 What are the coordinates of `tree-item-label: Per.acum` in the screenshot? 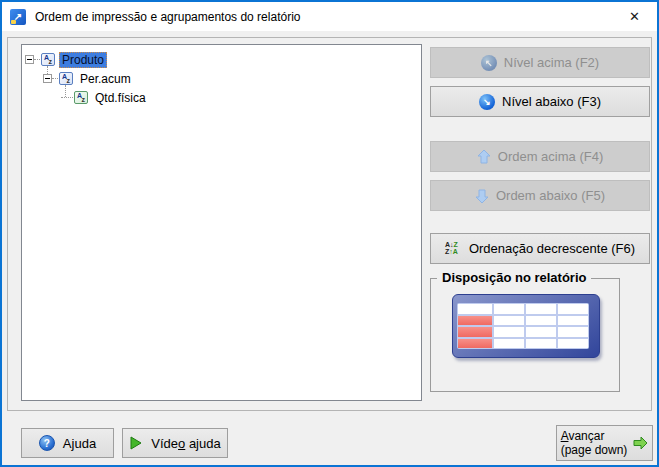 It's located at (106, 79).